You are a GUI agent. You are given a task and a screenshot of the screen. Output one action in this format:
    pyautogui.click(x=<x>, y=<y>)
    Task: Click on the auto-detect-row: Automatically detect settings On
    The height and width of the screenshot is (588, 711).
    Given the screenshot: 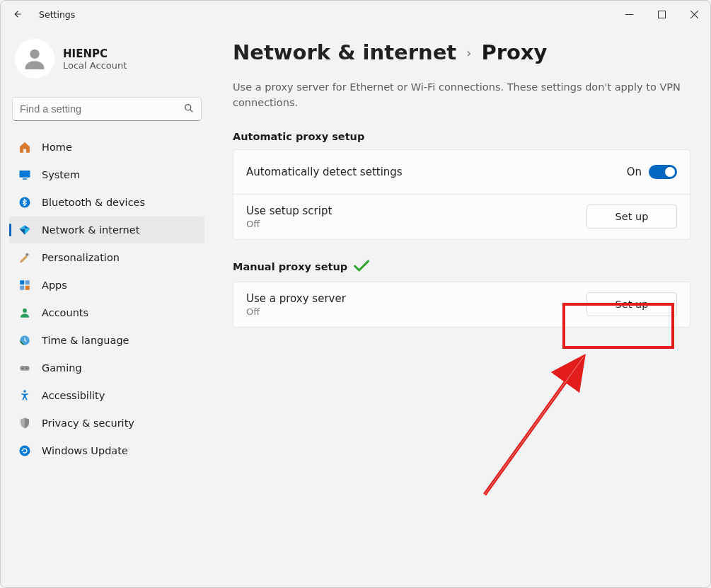 What is the action you would take?
    pyautogui.click(x=461, y=172)
    